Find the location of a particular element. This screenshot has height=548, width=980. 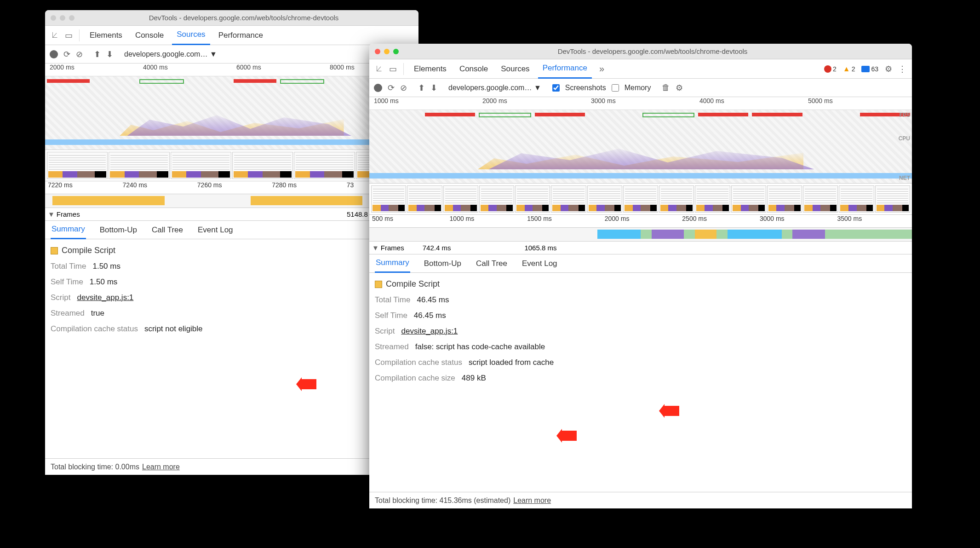

error-badge: 2 is located at coordinates (831, 69).